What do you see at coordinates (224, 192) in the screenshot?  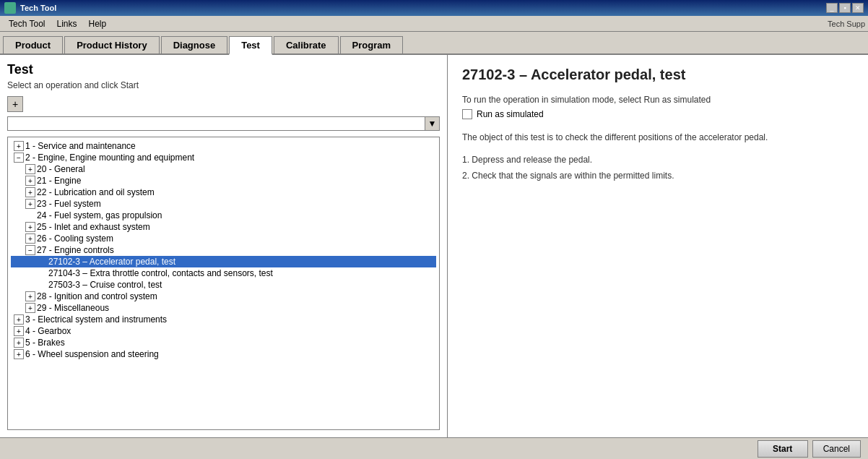 I see `tree-item-22: + 22 - Lubrication and oil system` at bounding box center [224, 192].